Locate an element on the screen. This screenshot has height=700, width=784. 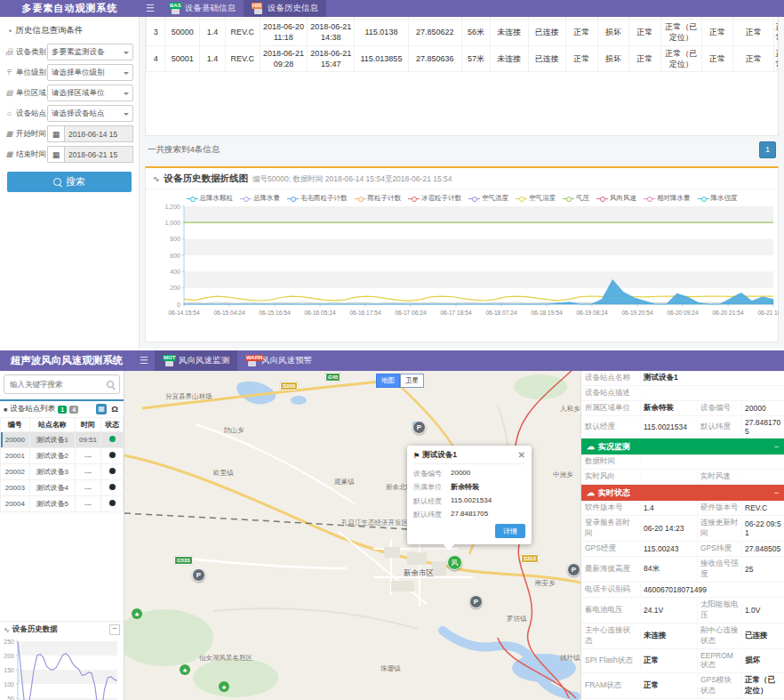
map-place-label: 孔目江生态经济开发区 is located at coordinates (375, 523).